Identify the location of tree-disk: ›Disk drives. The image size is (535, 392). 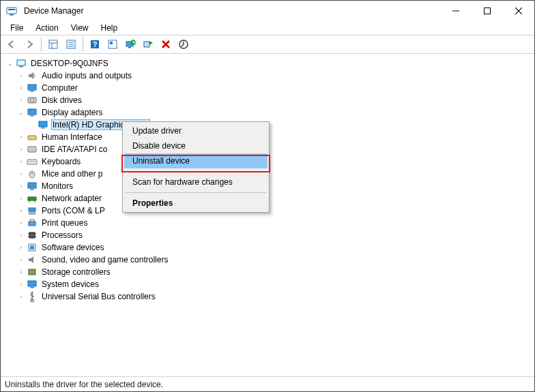
(268, 100).